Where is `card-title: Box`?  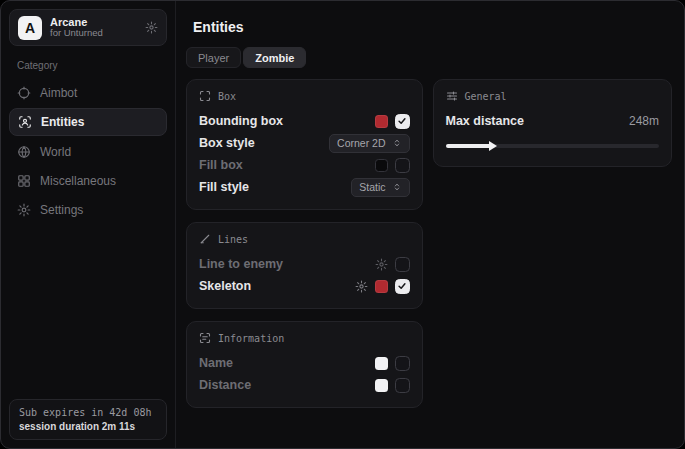 card-title: Box is located at coordinates (227, 96).